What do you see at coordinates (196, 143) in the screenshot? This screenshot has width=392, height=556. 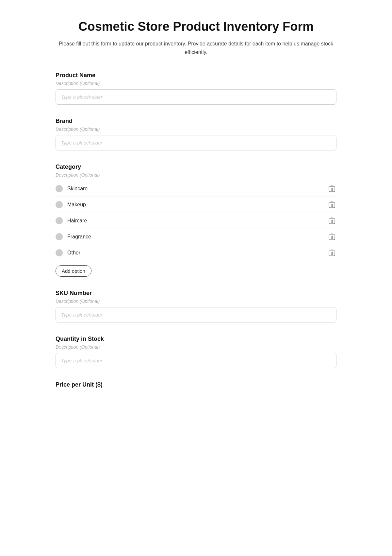 I see `brand-input` at bounding box center [196, 143].